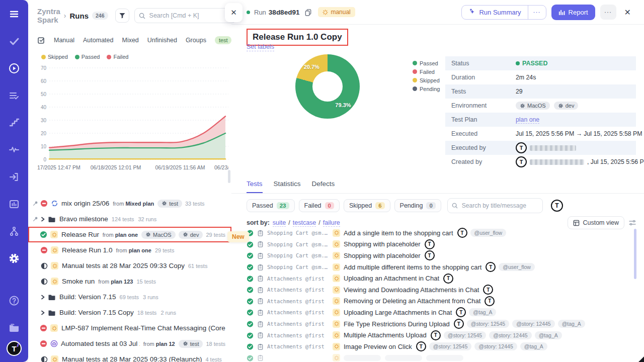  Describe the element at coordinates (527, 120) in the screenshot. I see `test-plan-link: plan one` at that location.